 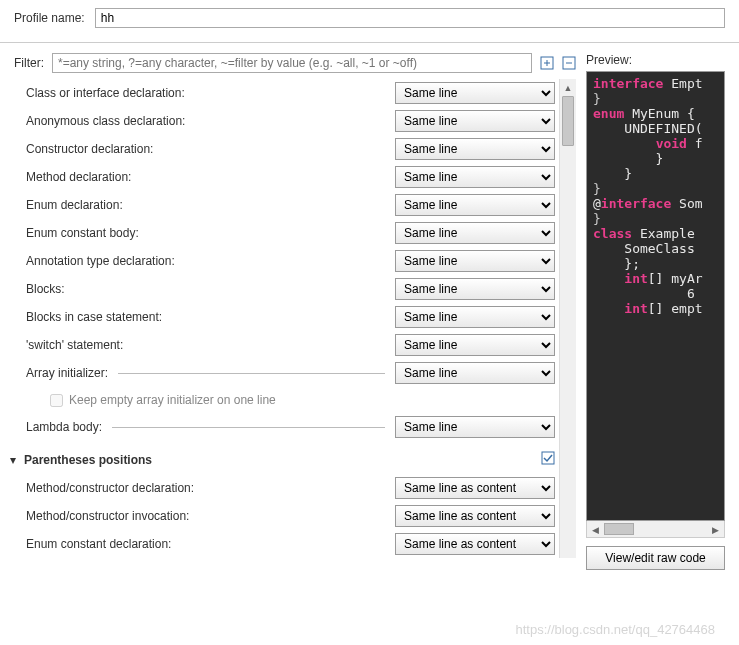 I want to click on setting-label: Enum constant declaration:, so click(x=98, y=544).